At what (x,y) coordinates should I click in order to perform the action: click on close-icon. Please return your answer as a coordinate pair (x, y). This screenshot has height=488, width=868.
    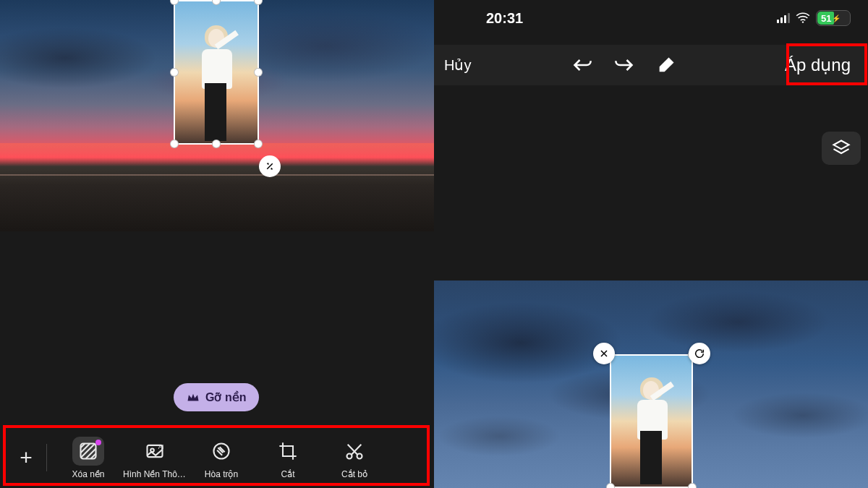
    Looking at the image, I should click on (604, 354).